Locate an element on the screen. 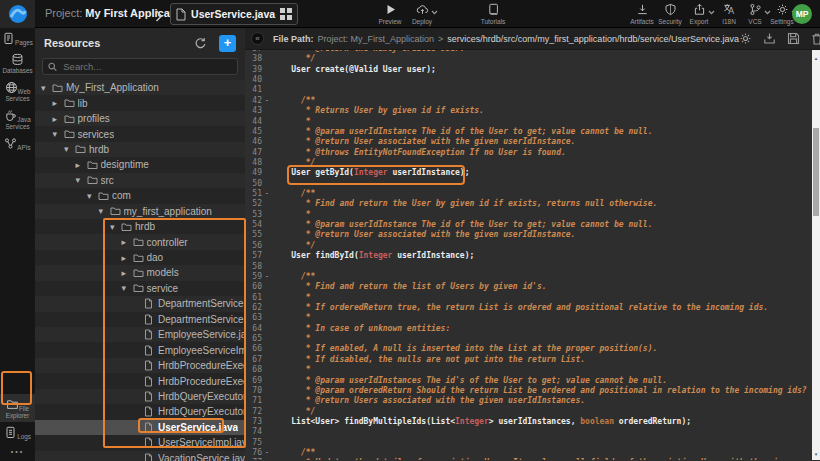  tree-item-HrdbProcedureExecutorService.java: HrdbProcedureExecutorService.java is located at coordinates (140, 366).